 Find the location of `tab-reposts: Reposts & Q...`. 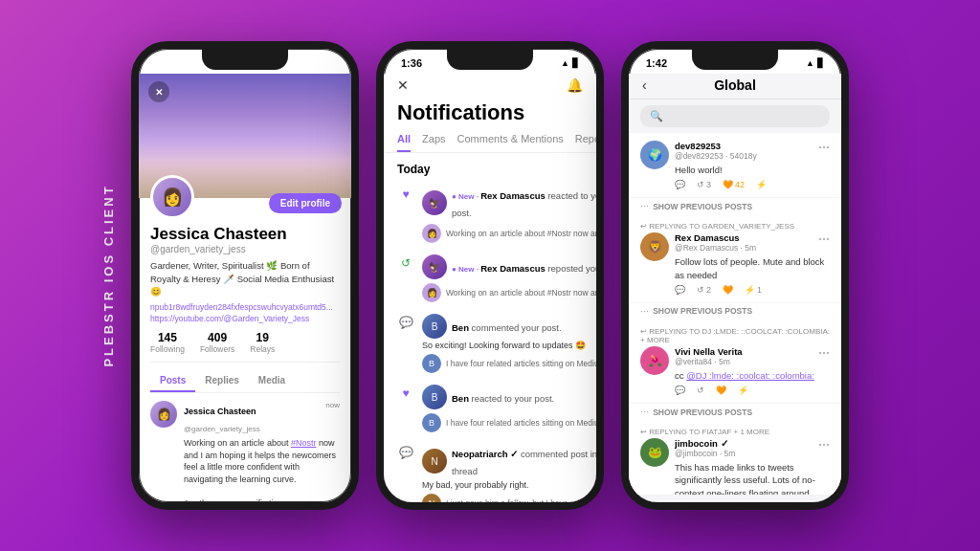

tab-reposts: Reposts & Q... is located at coordinates (586, 143).